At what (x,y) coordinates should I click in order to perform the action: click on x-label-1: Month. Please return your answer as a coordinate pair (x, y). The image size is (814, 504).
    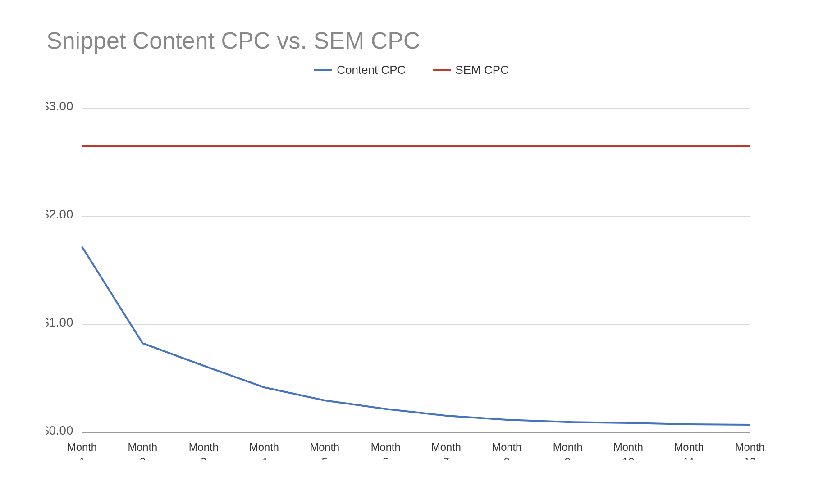
    Looking at the image, I should click on (82, 447).